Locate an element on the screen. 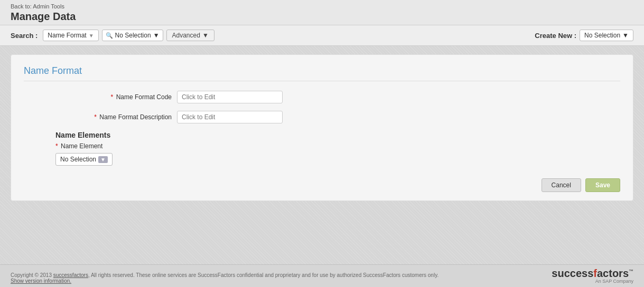  logo-tm: ™ is located at coordinates (631, 271).